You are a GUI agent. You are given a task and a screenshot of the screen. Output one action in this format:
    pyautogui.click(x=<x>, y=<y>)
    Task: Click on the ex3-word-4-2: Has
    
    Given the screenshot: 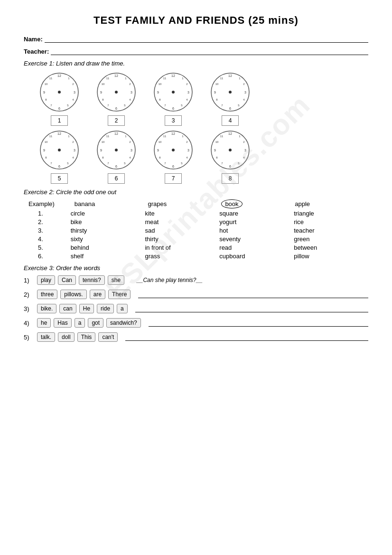 What is the action you would take?
    pyautogui.click(x=63, y=323)
    